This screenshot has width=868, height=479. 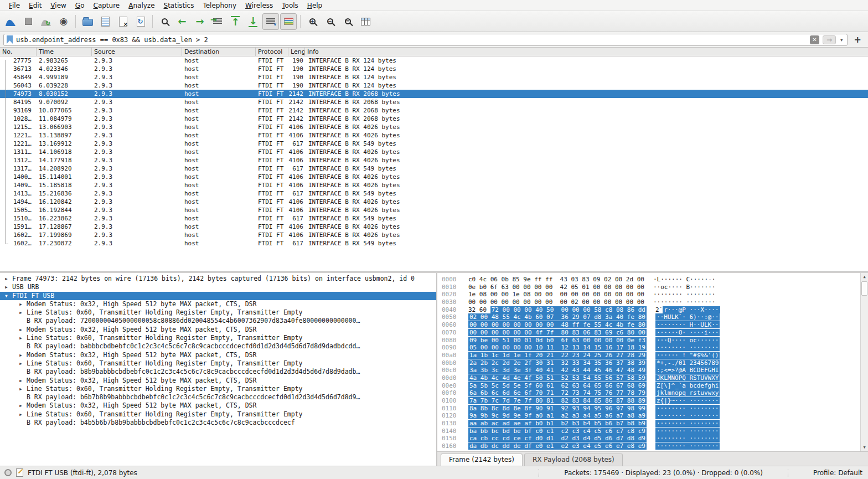 I want to click on zoom-in-button: +, so click(x=312, y=22).